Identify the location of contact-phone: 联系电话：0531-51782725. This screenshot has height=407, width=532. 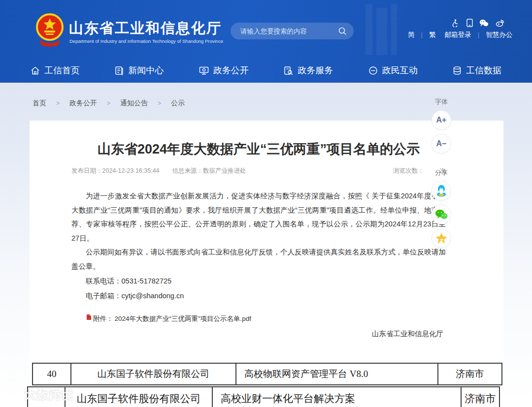
(259, 281).